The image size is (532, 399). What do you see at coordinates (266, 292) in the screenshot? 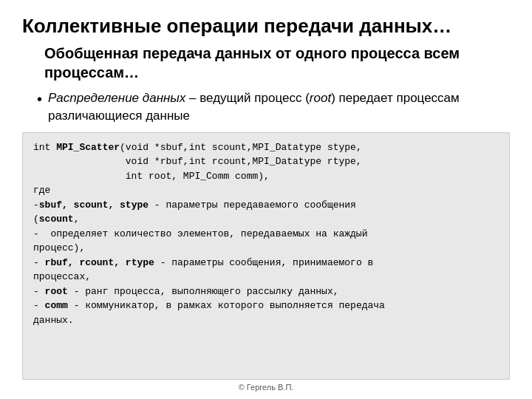
I see `code-line-11: - root - ранг процесса, выполняющего рас…` at bounding box center [266, 292].